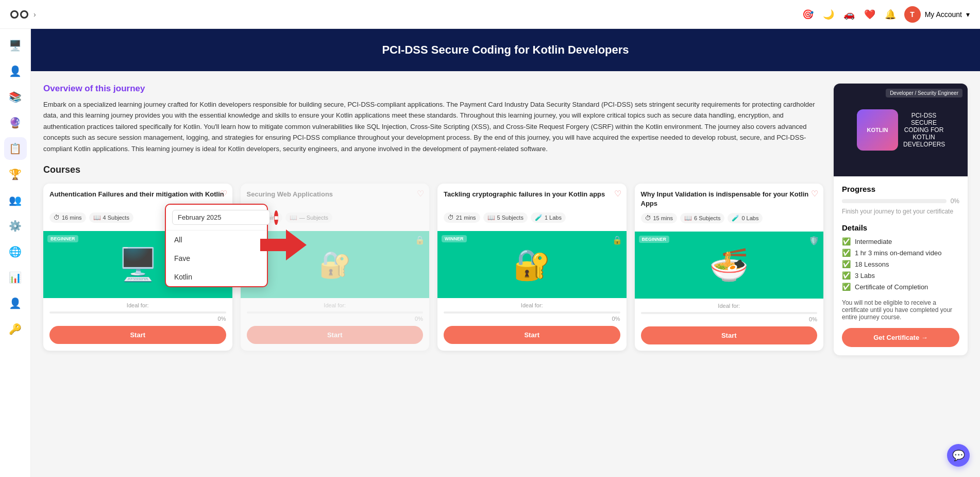 Image resolution: width=980 pixels, height=477 pixels. Describe the element at coordinates (335, 218) in the screenshot. I see `card-meta-2: ⏱ — mins 📖 — Subjects` at that location.